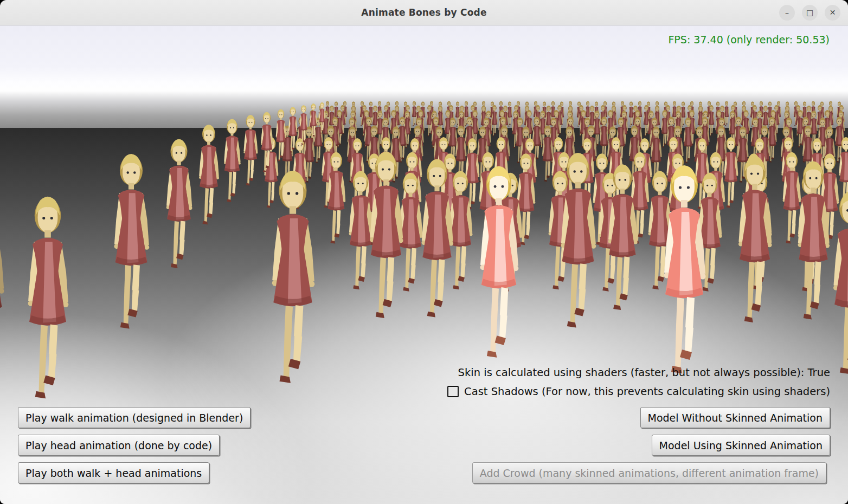  I want to click on fps-counter: FPS: 37.40 (only render: 50.53), so click(749, 40).